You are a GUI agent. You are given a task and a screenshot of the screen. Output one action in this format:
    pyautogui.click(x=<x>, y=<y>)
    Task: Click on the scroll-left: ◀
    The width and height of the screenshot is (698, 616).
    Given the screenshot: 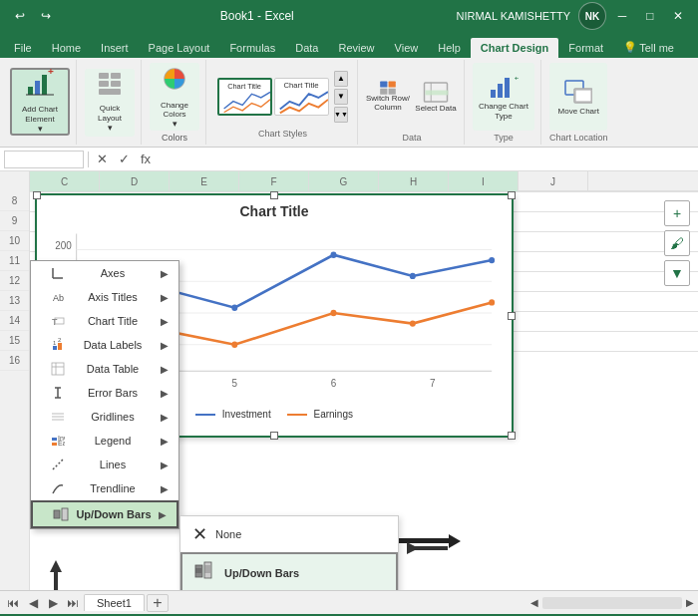 What is the action you would take?
    pyautogui.click(x=534, y=602)
    